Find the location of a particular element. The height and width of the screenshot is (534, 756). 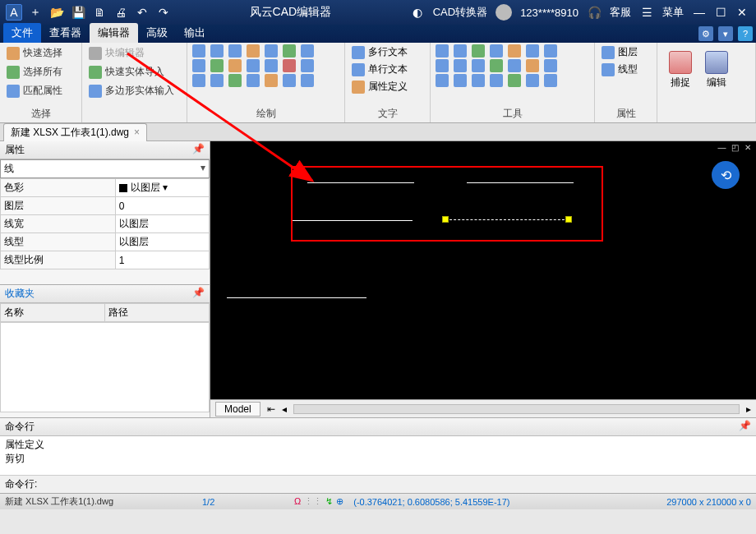

close-icon: ✕ is located at coordinates (742, 12).